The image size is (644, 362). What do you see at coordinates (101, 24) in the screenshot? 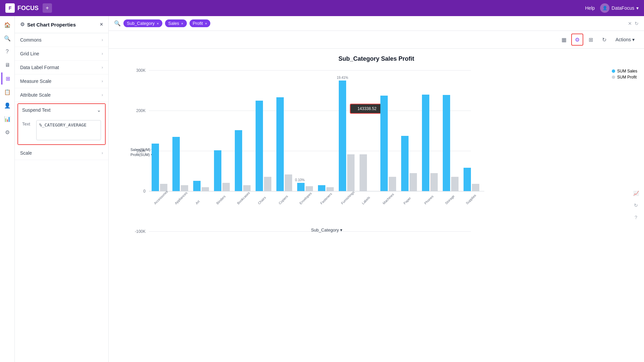
I see `panel-close-button: ×` at bounding box center [101, 24].